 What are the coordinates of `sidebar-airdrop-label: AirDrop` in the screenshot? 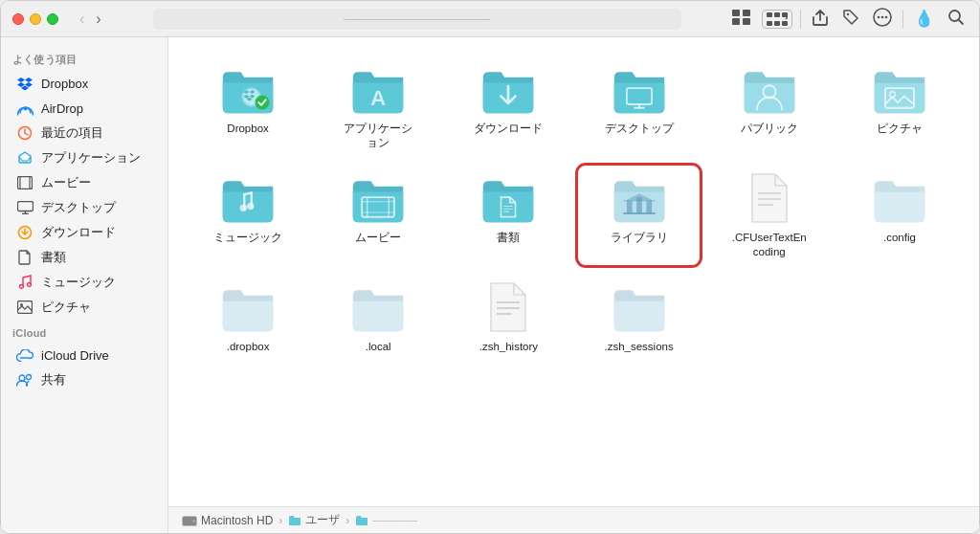 It's located at (62, 109).